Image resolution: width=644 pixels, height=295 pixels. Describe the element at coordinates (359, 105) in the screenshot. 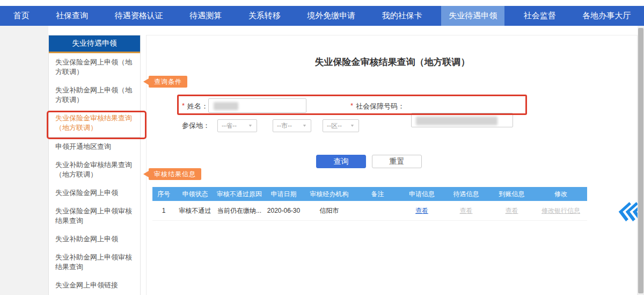

I see `query-form-row-1: * 姓名： * 社会保障号码：` at that location.